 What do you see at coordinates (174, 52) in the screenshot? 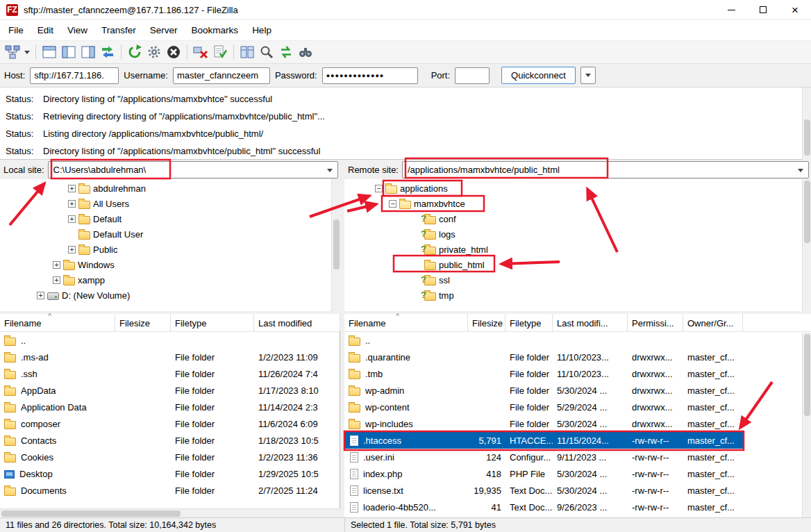
I see `cancel-button` at bounding box center [174, 52].